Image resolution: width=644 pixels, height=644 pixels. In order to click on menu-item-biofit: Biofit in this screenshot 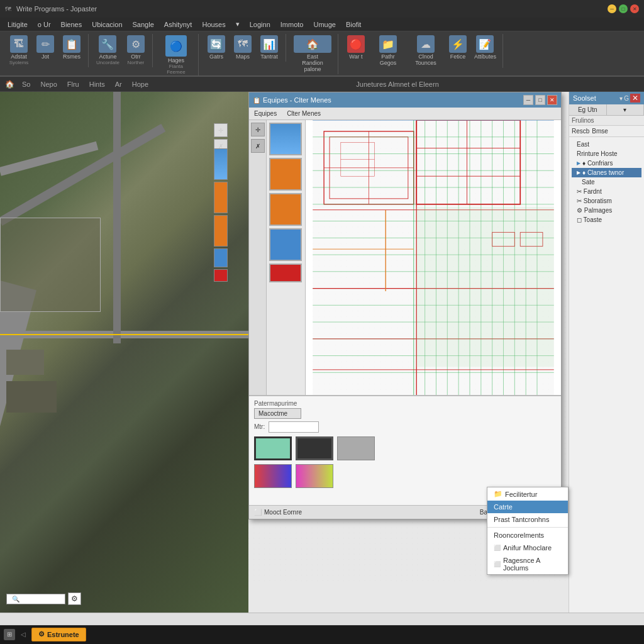, I will do `click(353, 25)`.